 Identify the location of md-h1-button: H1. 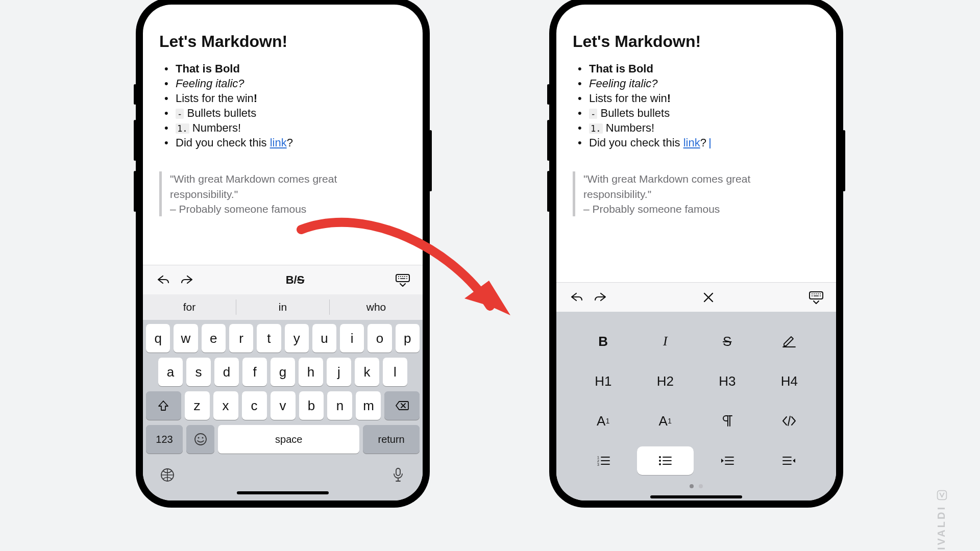
(603, 381).